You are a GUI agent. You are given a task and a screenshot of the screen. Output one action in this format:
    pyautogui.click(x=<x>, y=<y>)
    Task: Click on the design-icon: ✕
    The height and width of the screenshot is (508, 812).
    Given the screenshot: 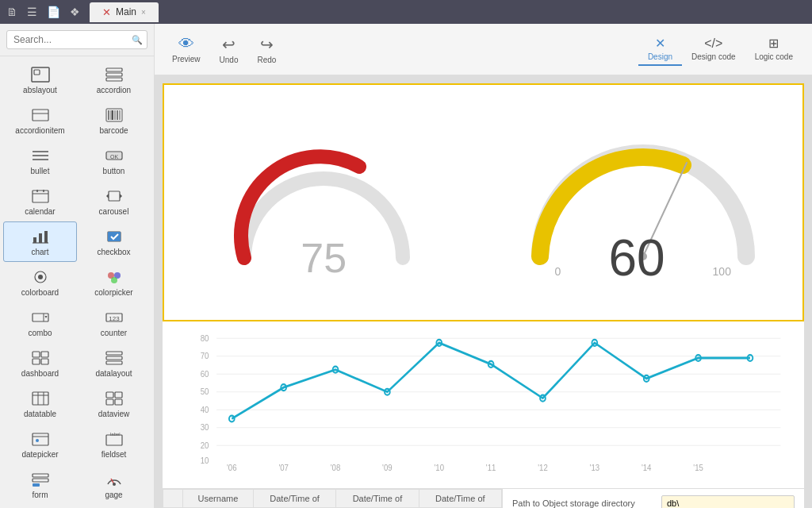 What is the action you would take?
    pyautogui.click(x=660, y=43)
    